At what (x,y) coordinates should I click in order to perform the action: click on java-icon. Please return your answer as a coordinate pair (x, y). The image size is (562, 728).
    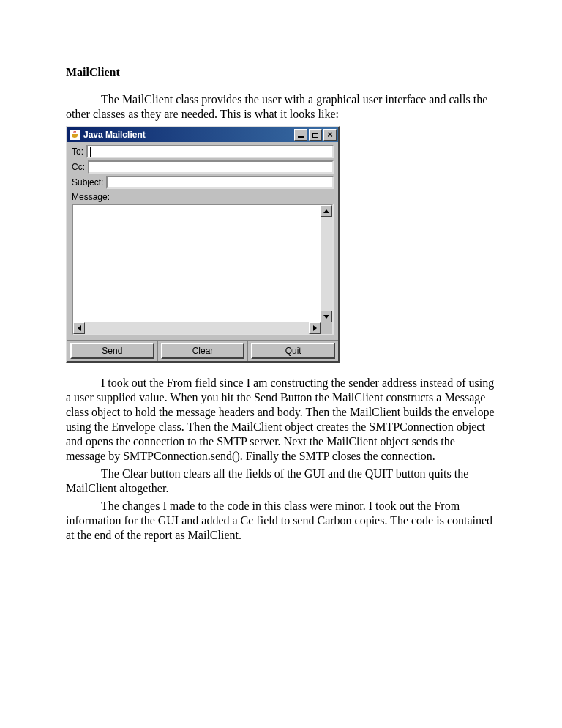
    Looking at the image, I should click on (75, 135).